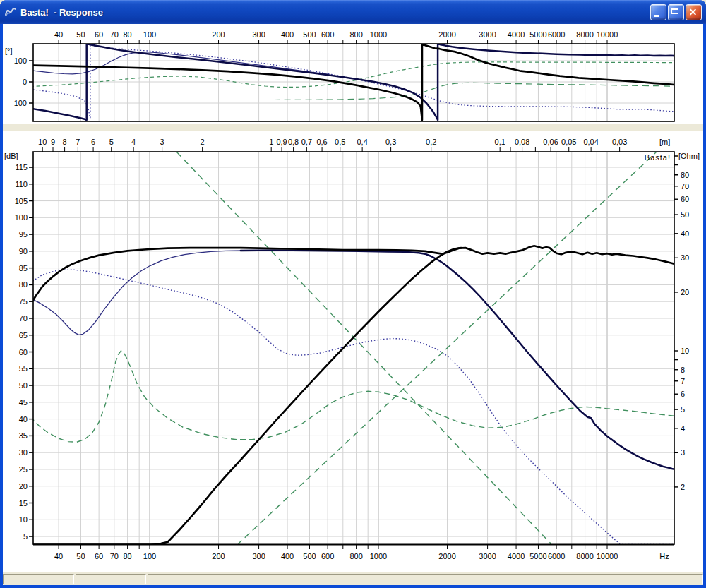 This screenshot has width=706, height=588. What do you see at coordinates (23, 469) in the screenshot?
I see `svg-text: 25` at bounding box center [23, 469].